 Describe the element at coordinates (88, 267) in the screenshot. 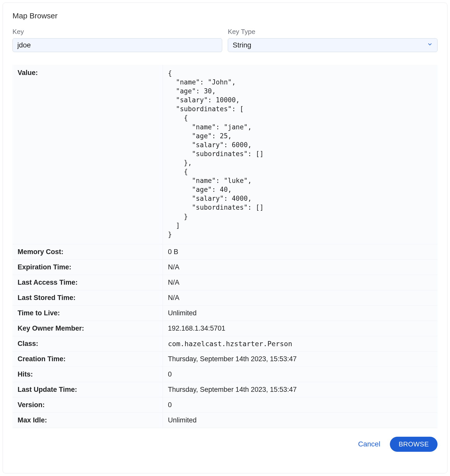

I see `detail-row-label: Expiration Time:` at that location.